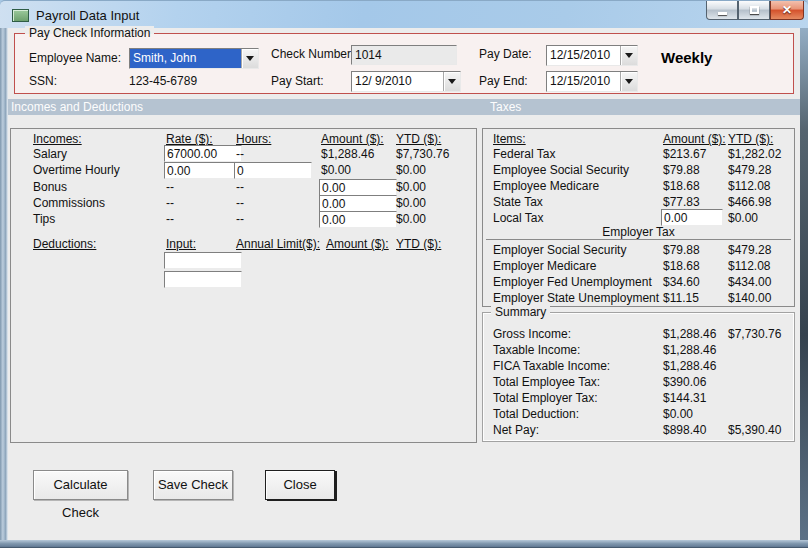 The height and width of the screenshot is (548, 808). What do you see at coordinates (404, 55) in the screenshot?
I see `check-number-input` at bounding box center [404, 55].